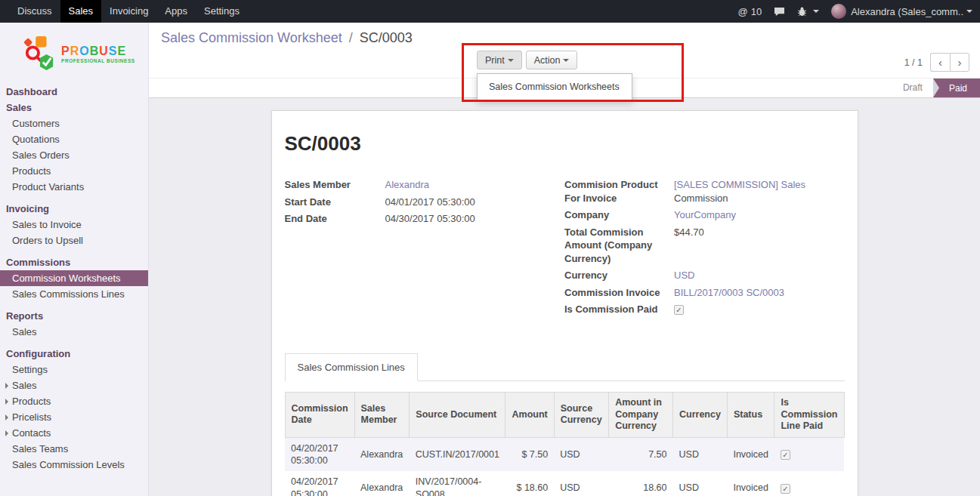 Image resolution: width=980 pixels, height=496 pixels. What do you see at coordinates (564, 50) in the screenshot?
I see `control-panel: Sales Commission Worksheet / SC/0003 Pri…` at bounding box center [564, 50].